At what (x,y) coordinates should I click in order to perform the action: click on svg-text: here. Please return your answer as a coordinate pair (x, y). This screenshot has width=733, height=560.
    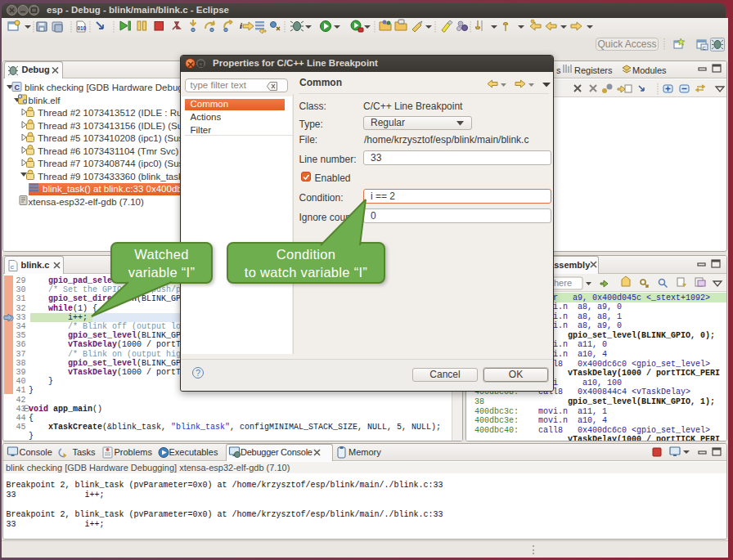
    Looking at the image, I should click on (563, 283).